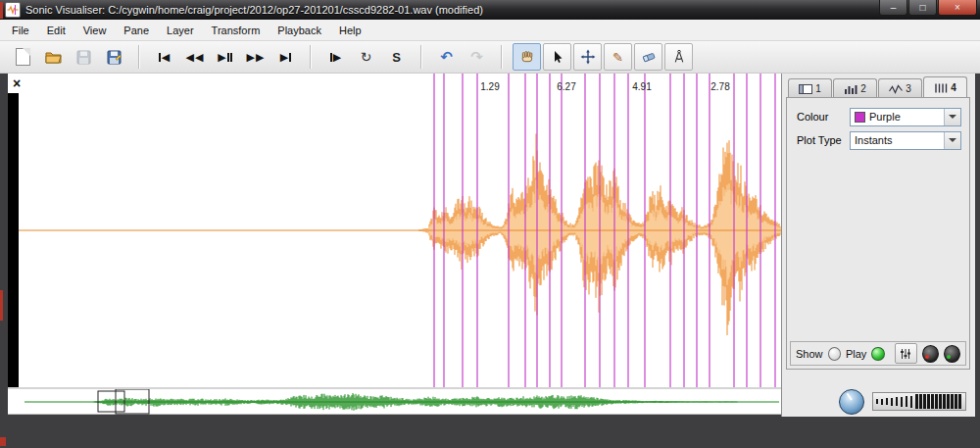 This screenshot has width=980, height=448. I want to click on rewind-to-start-button: ◀, so click(165, 57).